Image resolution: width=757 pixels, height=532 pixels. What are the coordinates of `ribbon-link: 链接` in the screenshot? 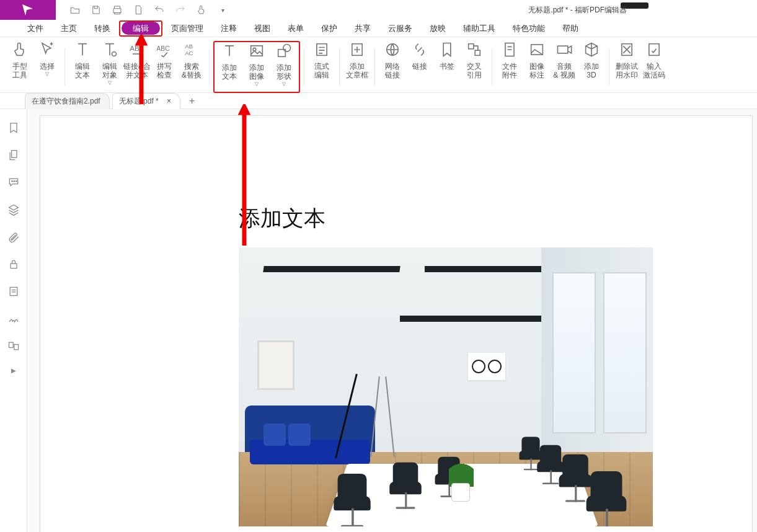 It's located at (420, 66).